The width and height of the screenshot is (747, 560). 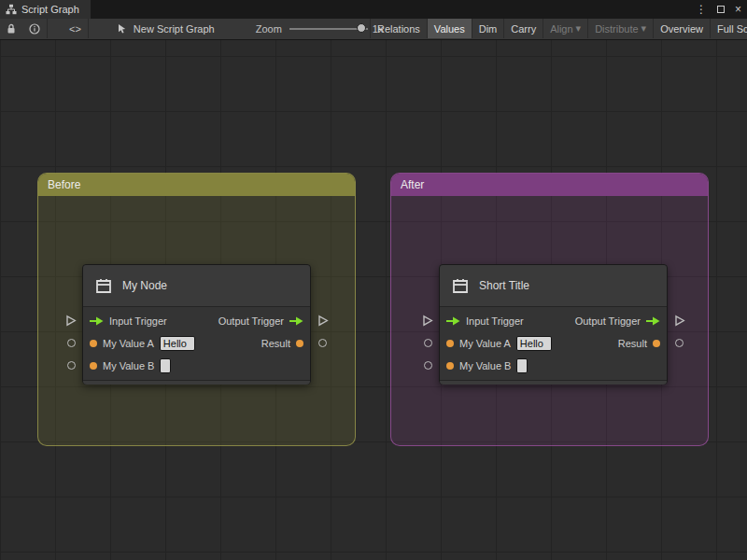 I want to click on graph-icon, so click(x=11, y=9).